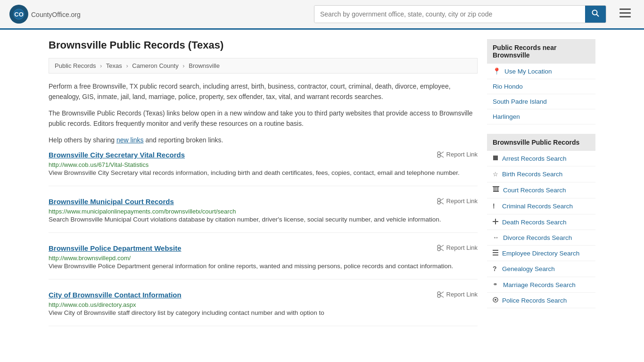  What do you see at coordinates (537, 206) in the screenshot?
I see `sidebar-record-link-3: Criminal Records Search` at bounding box center [537, 206].